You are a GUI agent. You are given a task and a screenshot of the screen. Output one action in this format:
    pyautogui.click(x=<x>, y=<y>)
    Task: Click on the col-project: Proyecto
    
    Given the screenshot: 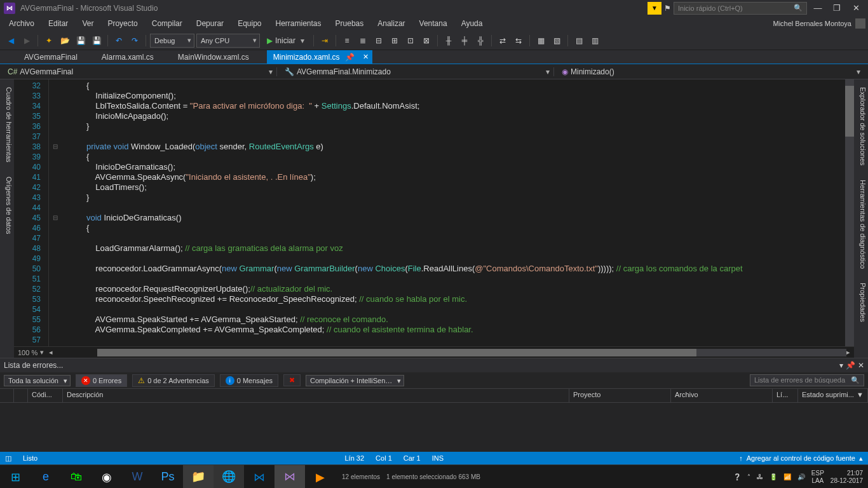 What is the action you would take?
    pyautogui.click(x=620, y=395)
    